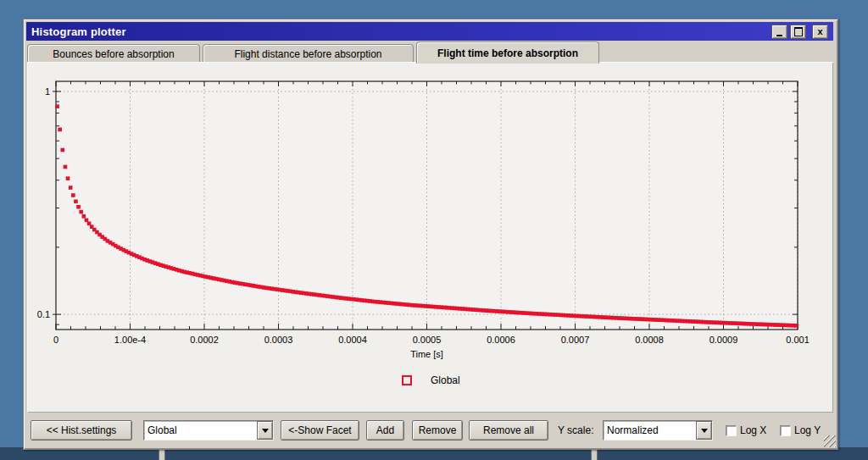 This screenshot has height=460, width=868. What do you see at coordinates (508, 53) in the screenshot?
I see `tab-label: Flight time before absorption` at bounding box center [508, 53].